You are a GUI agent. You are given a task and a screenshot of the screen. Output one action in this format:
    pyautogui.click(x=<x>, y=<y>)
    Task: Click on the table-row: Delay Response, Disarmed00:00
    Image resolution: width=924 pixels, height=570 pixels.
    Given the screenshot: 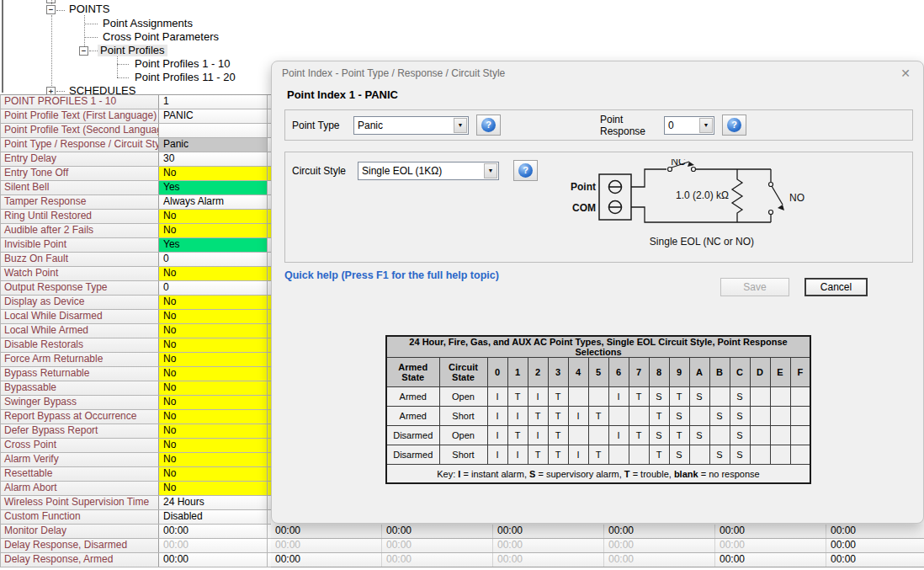 What is the action you would take?
    pyautogui.click(x=136, y=546)
    